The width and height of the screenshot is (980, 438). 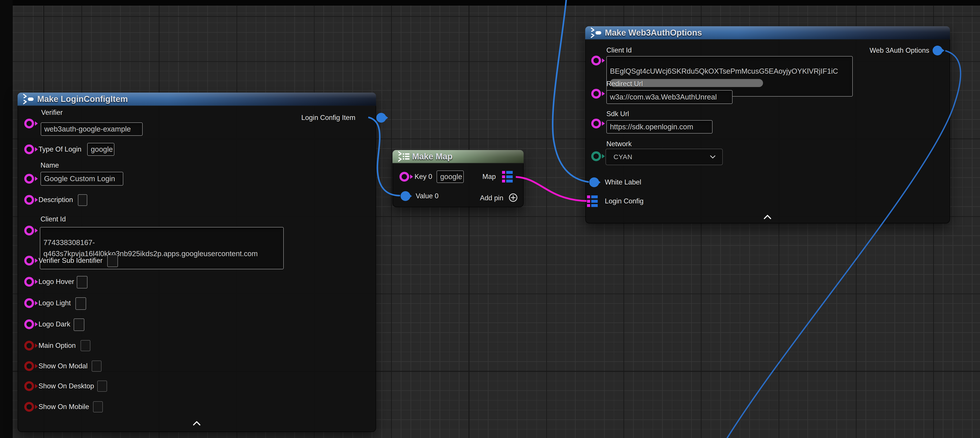 What do you see at coordinates (432, 156) in the screenshot?
I see `node-title: Make Map` at bounding box center [432, 156].